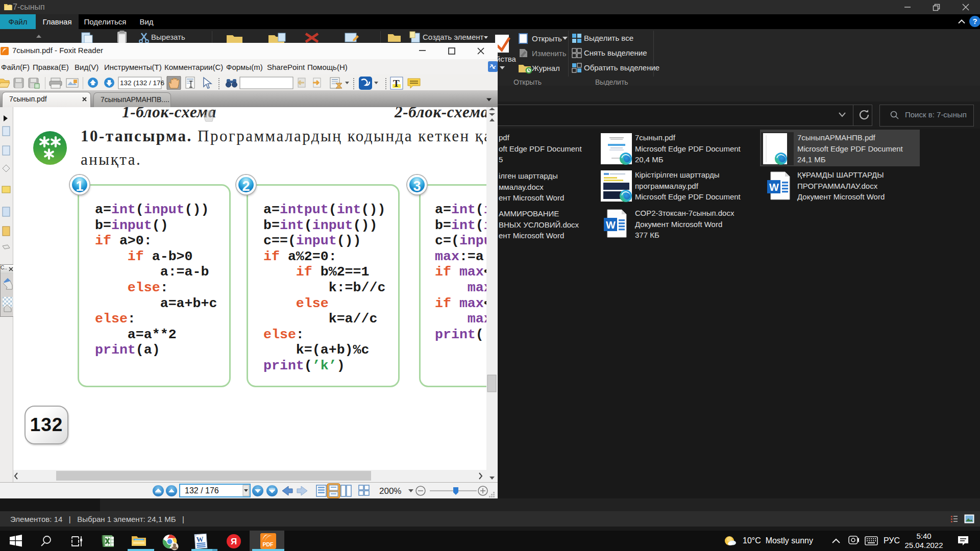 The width and height of the screenshot is (980, 551). Describe the element at coordinates (546, 68) in the screenshot. I see `svg-text: Журнал` at that location.